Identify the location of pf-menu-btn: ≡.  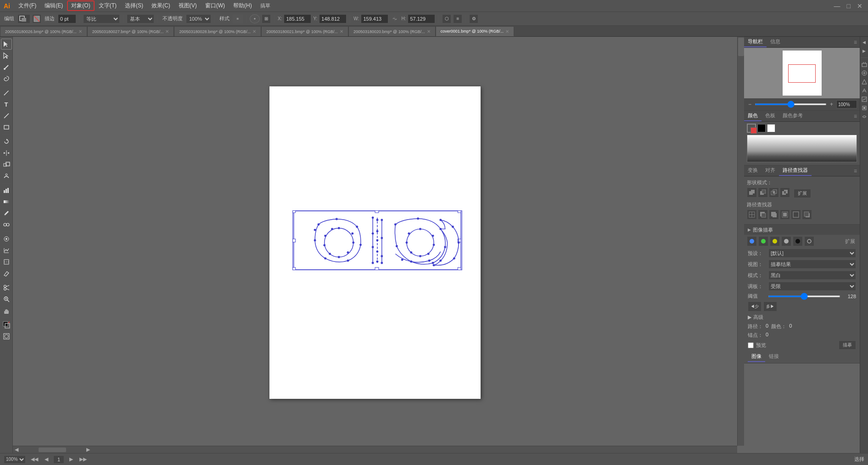
(856, 171).